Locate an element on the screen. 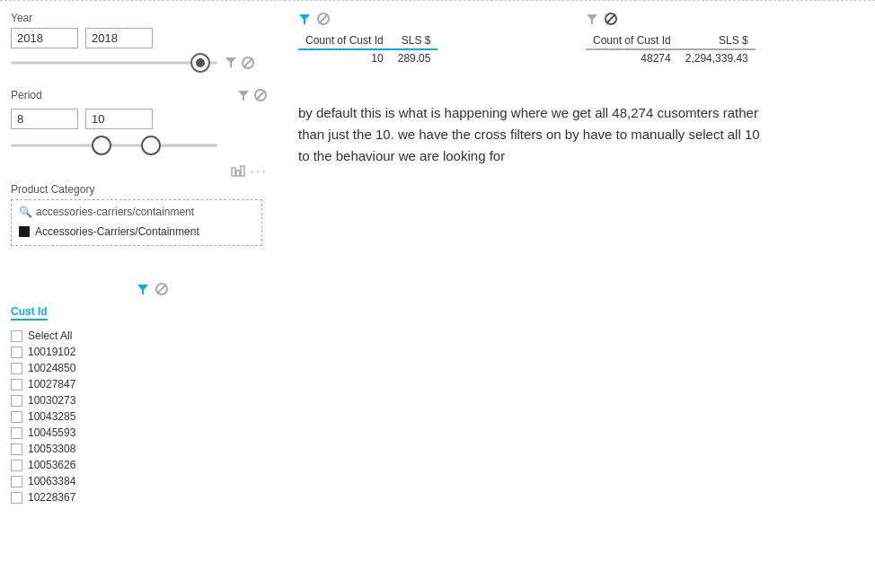 This screenshot has width=875, height=588. cust-id-value-8: 10063384 is located at coordinates (52, 481).